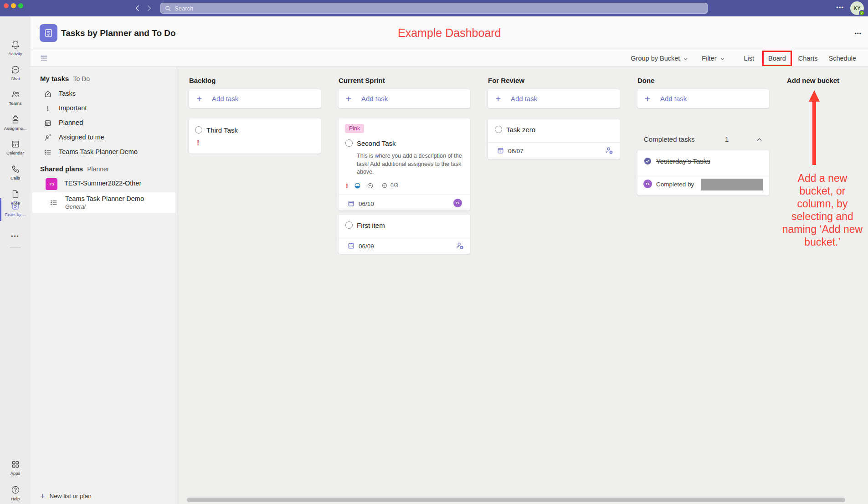 This screenshot has height=504, width=868. I want to click on sidebar-item-assigned-to-me: Assigned to me, so click(104, 138).